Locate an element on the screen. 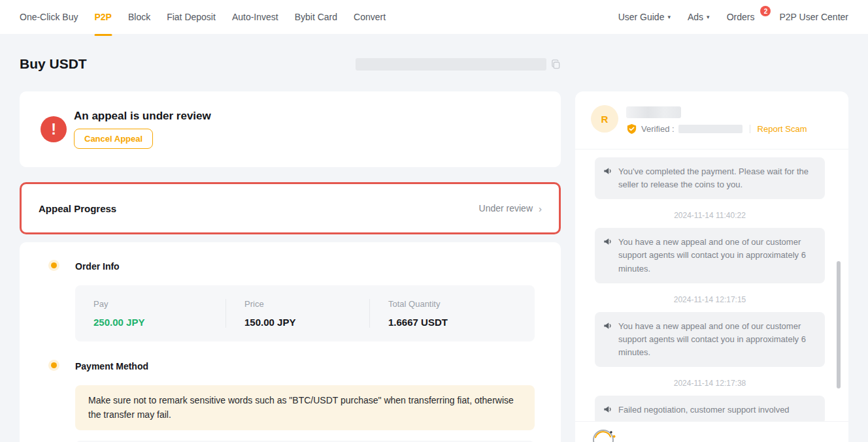  order-field-label: Total Quantity is located at coordinates (452, 304).